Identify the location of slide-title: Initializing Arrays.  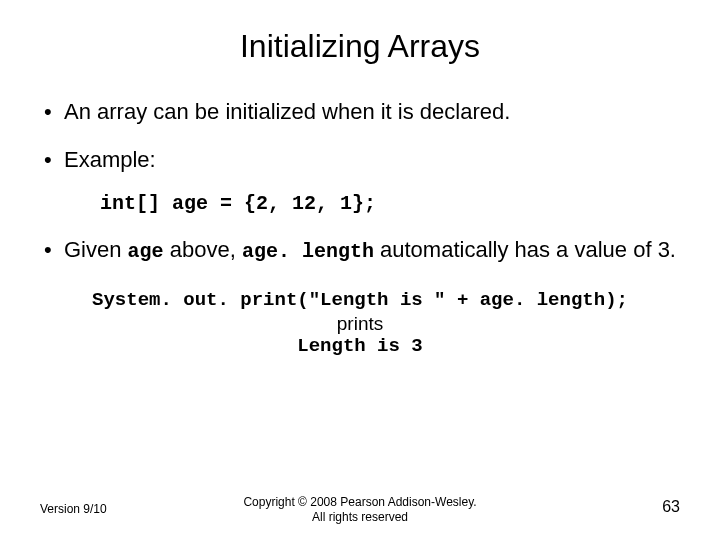
(360, 46).